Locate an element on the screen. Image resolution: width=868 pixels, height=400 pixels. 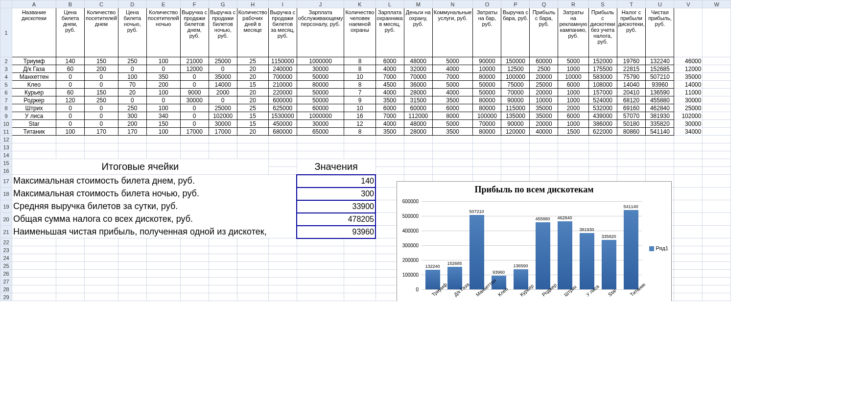
data-cell: 120000 is located at coordinates (516, 132).